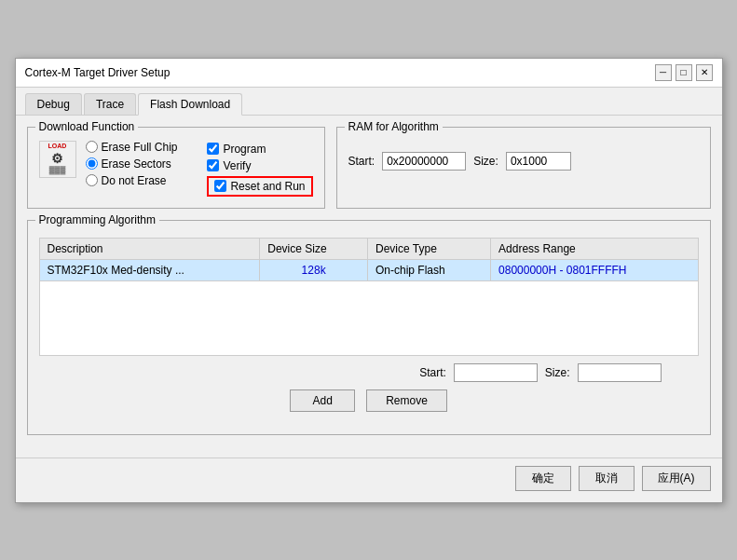 Image resolution: width=737 pixels, height=560 pixels. I want to click on erase-full-chip-radio, so click(91, 147).